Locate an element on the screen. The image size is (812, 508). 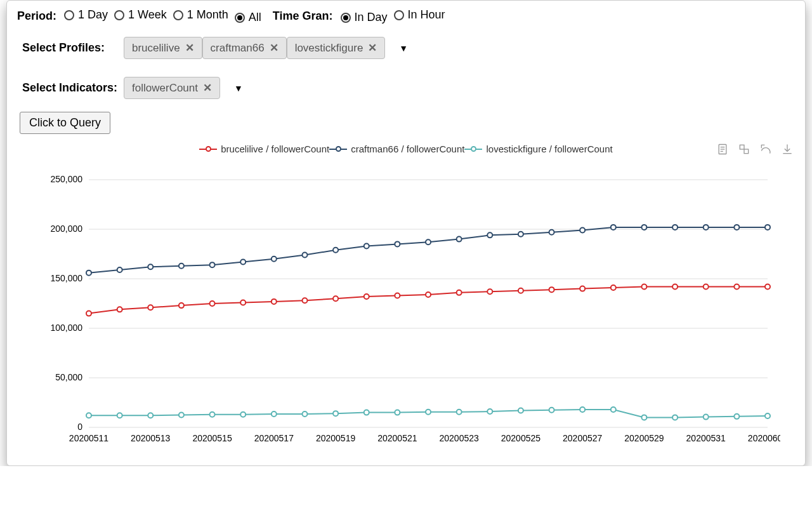
profile-chip-craftman66: craftman66✕ is located at coordinates (245, 48).